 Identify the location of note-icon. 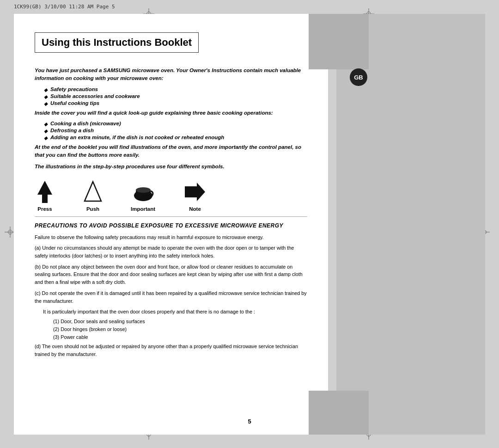
(195, 192).